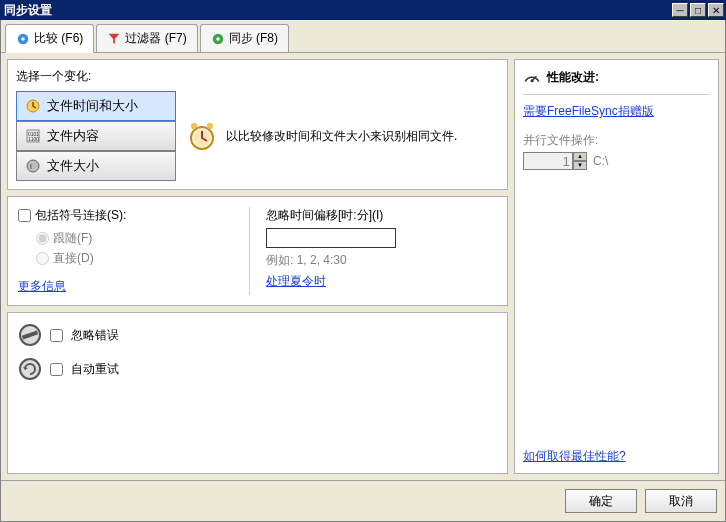 The height and width of the screenshot is (522, 726). What do you see at coordinates (716, 10) in the screenshot?
I see `close-button: ✕` at bounding box center [716, 10].